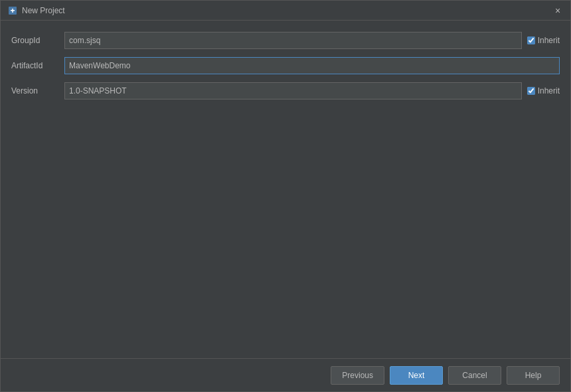  What do you see at coordinates (312, 91) in the screenshot?
I see `version-input-wrapper: Inherit` at bounding box center [312, 91].